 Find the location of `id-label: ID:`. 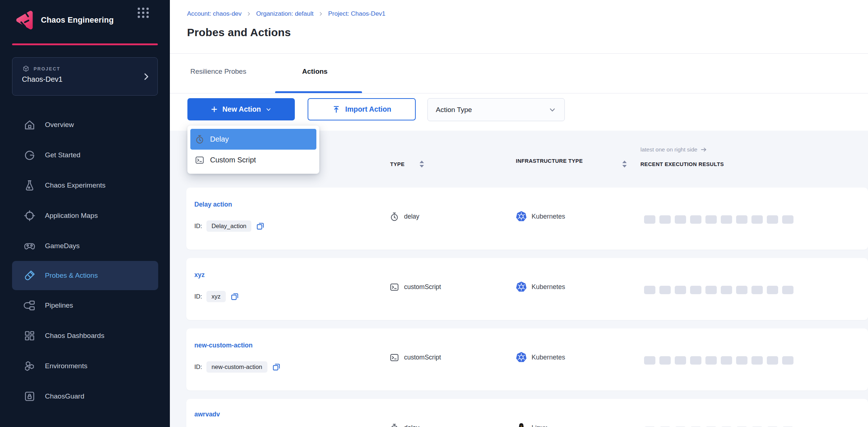

id-label: ID: is located at coordinates (198, 367).